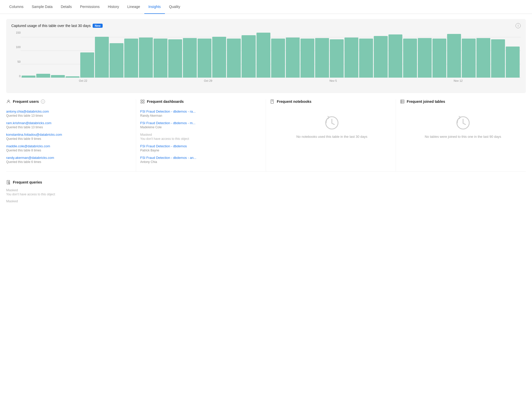  I want to click on user-name-4: maddie.cole@databricks.com, so click(70, 146).